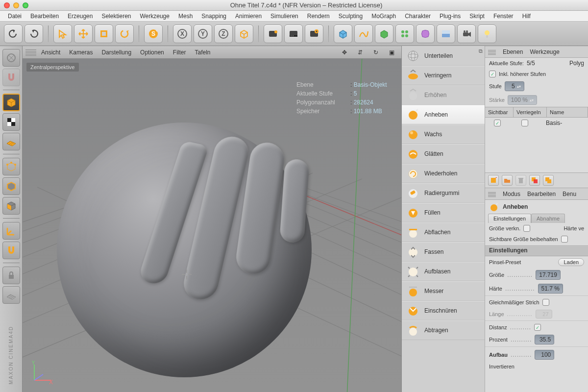 The width and height of the screenshot is (588, 392). Describe the element at coordinates (51, 52) in the screenshot. I see `vp-menu-ansicht: Ansicht` at that location.